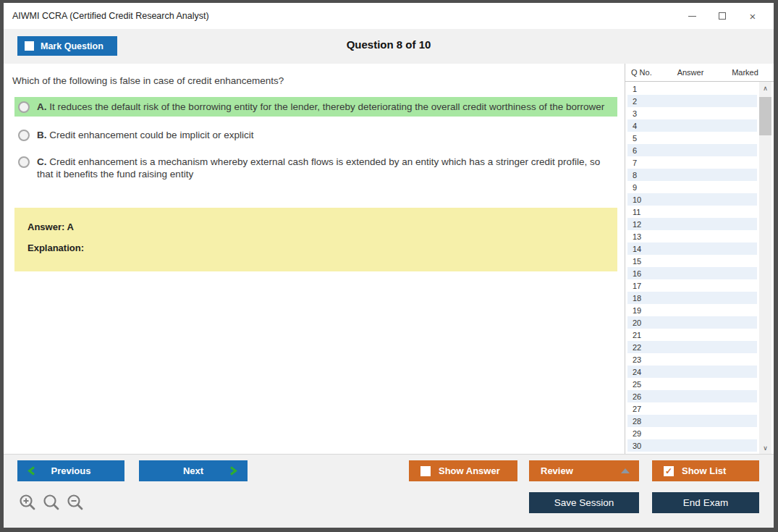  What do you see at coordinates (51, 503) in the screenshot?
I see `zoom-reset-icon` at bounding box center [51, 503].